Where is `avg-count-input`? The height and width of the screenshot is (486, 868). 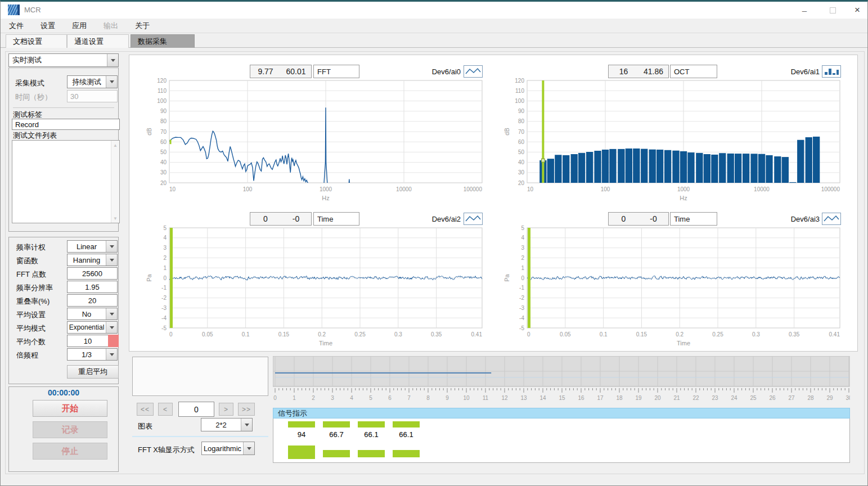 avg-count-input is located at coordinates (88, 341).